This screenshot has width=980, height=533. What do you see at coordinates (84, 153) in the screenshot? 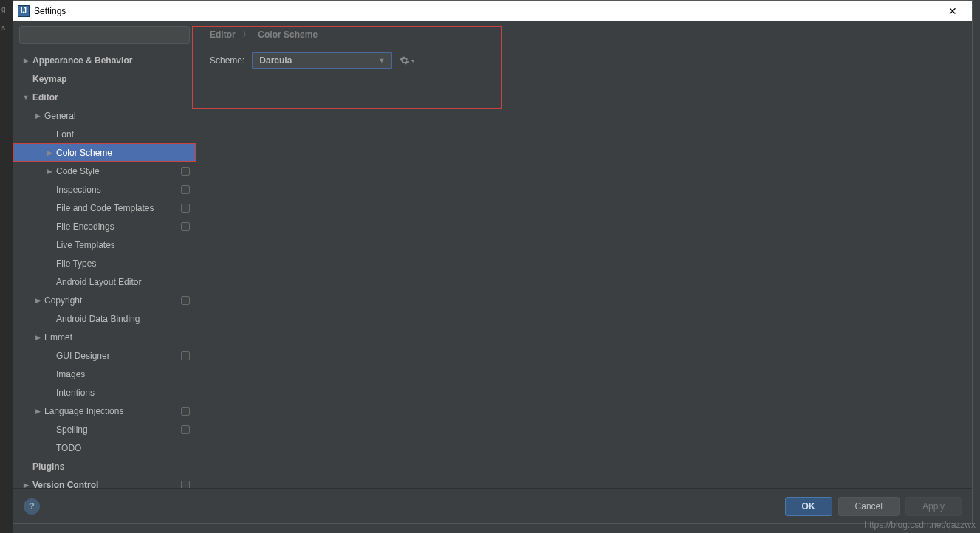
I see `sidebar-item-label: Color Scheme` at bounding box center [84, 153].